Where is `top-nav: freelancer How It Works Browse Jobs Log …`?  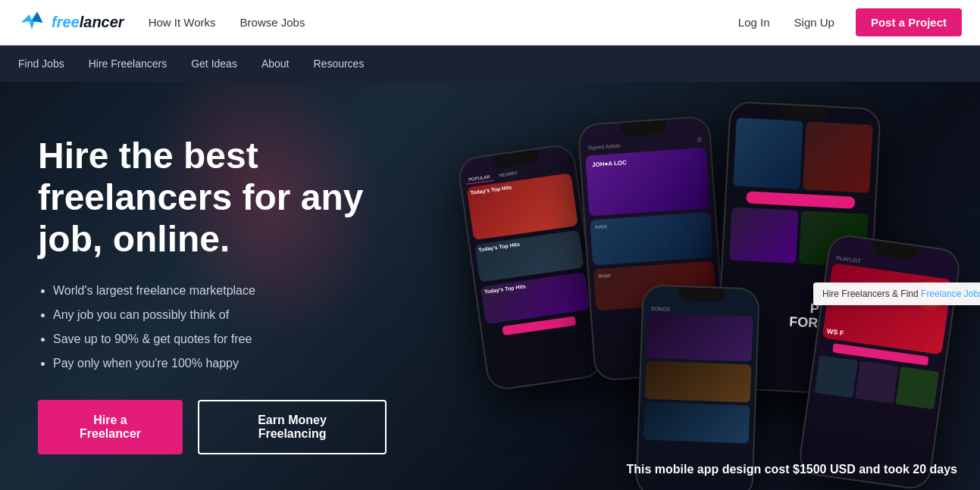
top-nav: freelancer How It Works Browse Jobs Log … is located at coordinates (490, 23).